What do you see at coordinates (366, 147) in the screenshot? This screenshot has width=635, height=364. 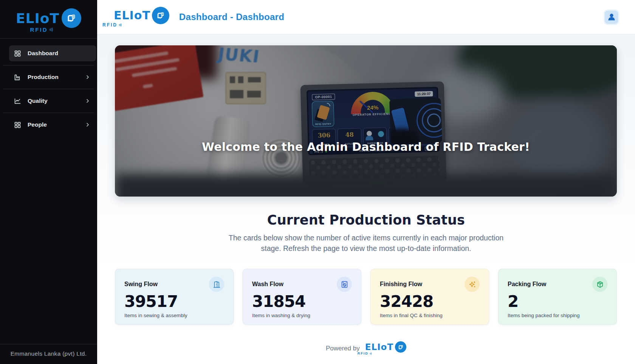 I see `welcome-heading: Welcome to the Admin Dashboard of RFID T…` at bounding box center [366, 147].